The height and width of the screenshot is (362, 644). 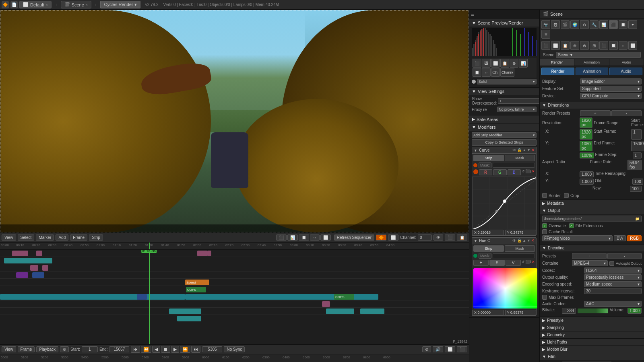 What do you see at coordinates (592, 62) in the screenshot?
I see `animation-tab: Animation` at bounding box center [592, 62].